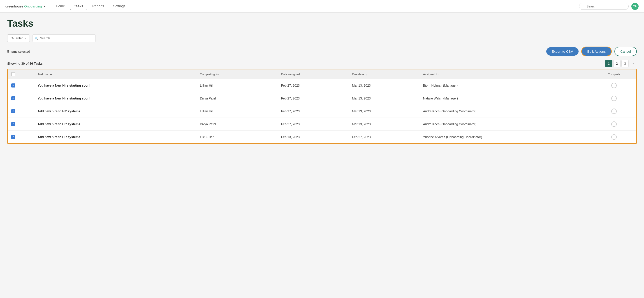 The width and height of the screenshot is (644, 298). What do you see at coordinates (450, 124) in the screenshot?
I see `row4-assigned-to: Andre Koch (Onboarding Coordinator)` at bounding box center [450, 124].